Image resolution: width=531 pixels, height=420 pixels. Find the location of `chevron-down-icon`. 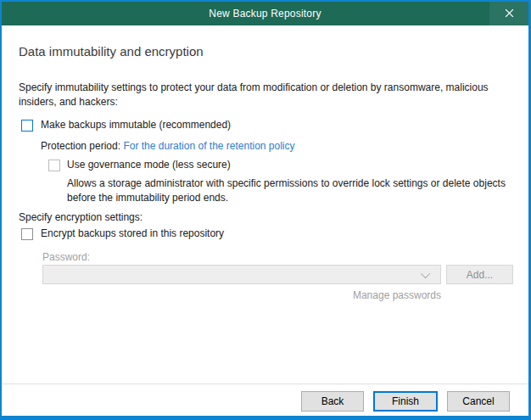

chevron-down-icon is located at coordinates (426, 273).